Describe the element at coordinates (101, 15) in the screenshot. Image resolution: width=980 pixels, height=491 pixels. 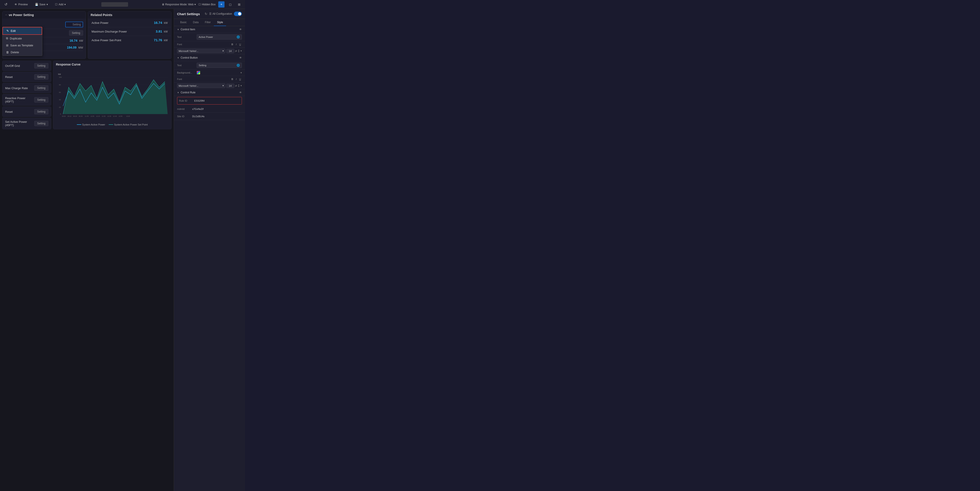
I see `related-points-title: Related Points` at that location.